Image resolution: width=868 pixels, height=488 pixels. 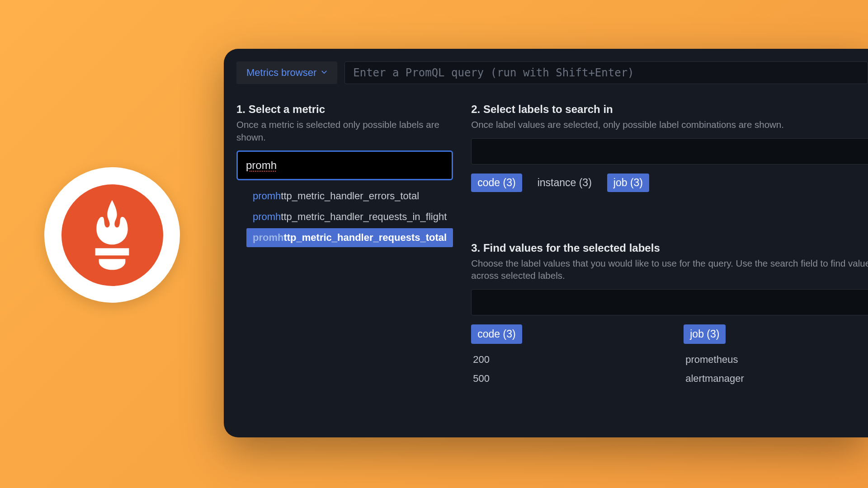 I want to click on values-search-input, so click(x=670, y=302).